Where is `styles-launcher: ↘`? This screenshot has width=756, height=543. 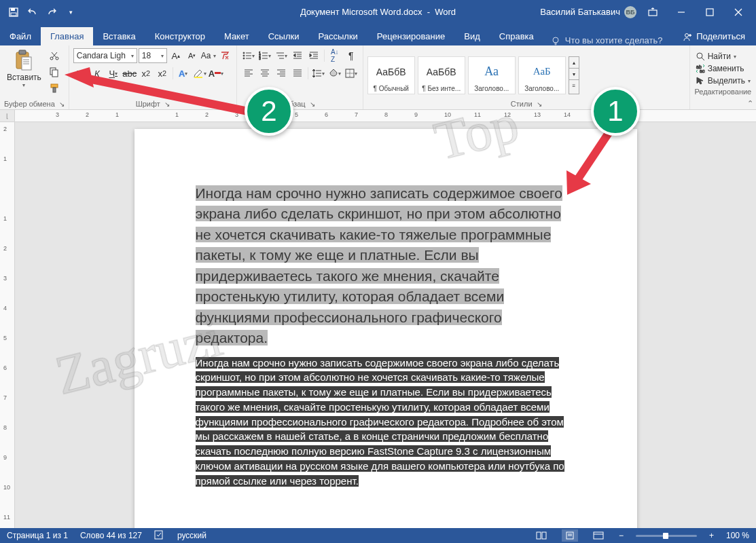 styles-launcher: ↘ is located at coordinates (539, 105).